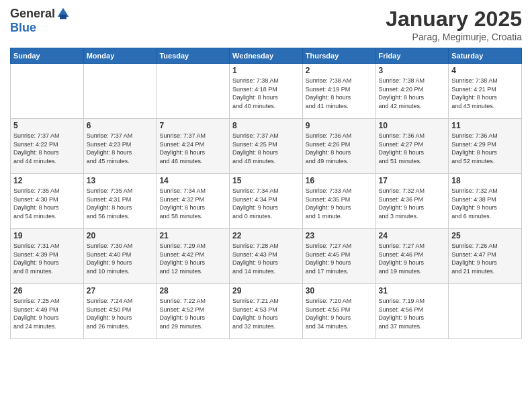 This screenshot has width=532, height=411. What do you see at coordinates (266, 56) in the screenshot?
I see `header-wednesday: Wednesday` at bounding box center [266, 56].